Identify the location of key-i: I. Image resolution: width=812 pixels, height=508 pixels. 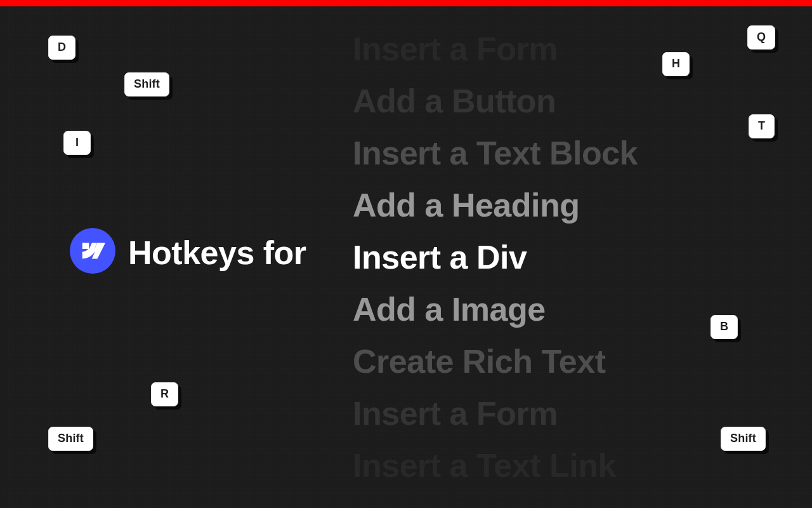
(77, 143).